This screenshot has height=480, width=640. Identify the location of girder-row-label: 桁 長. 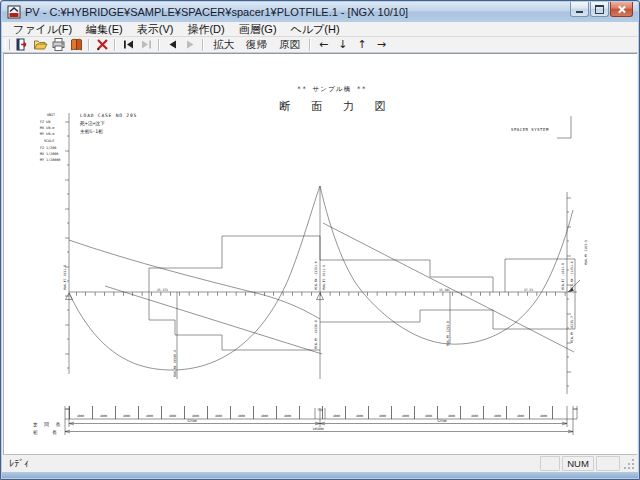
(48, 432).